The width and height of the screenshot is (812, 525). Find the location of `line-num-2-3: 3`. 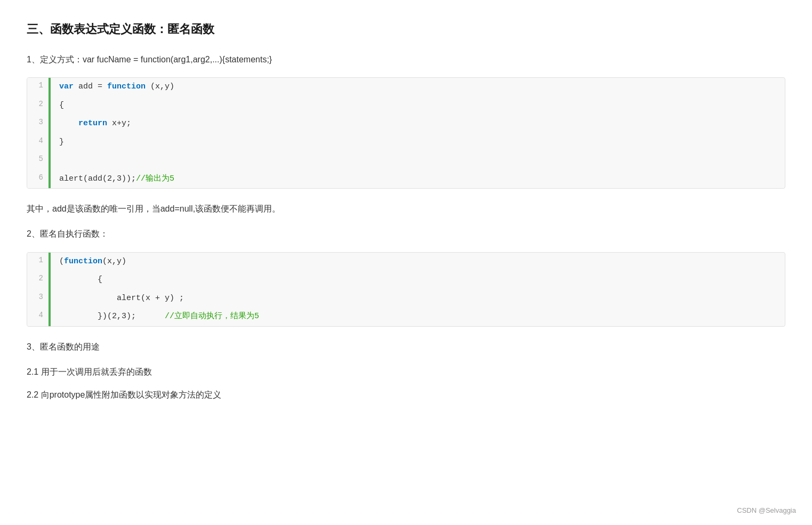

line-num-2-3: 3 is located at coordinates (38, 298).